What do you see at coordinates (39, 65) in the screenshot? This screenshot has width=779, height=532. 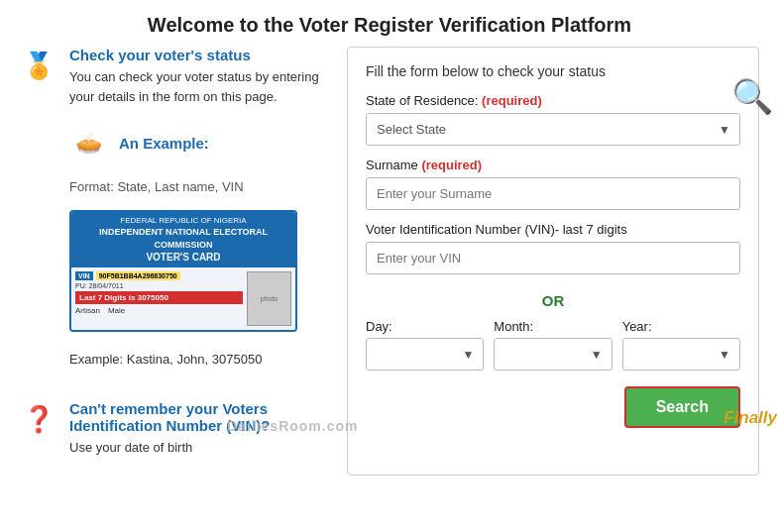 I see `medal-icon: 🏅` at bounding box center [39, 65].